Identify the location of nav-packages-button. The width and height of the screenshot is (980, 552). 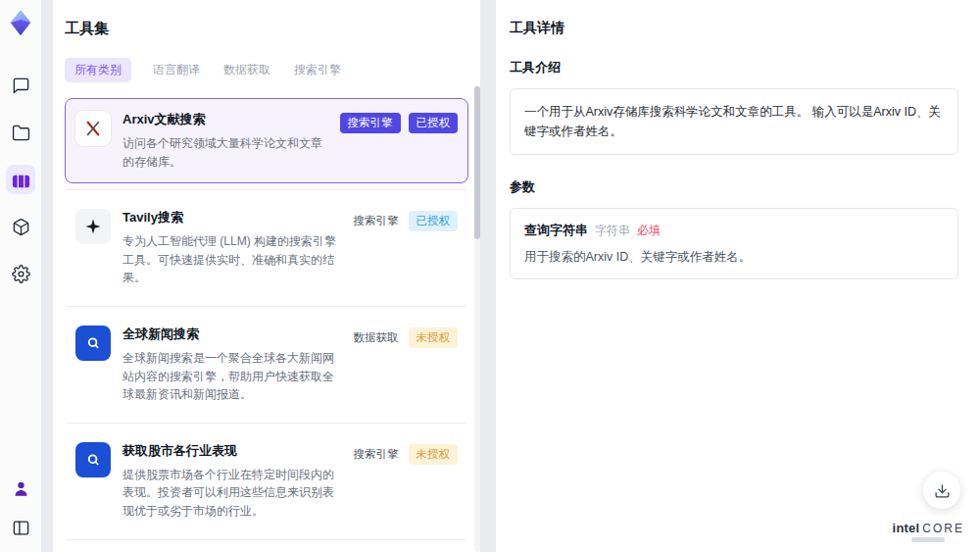
(21, 226).